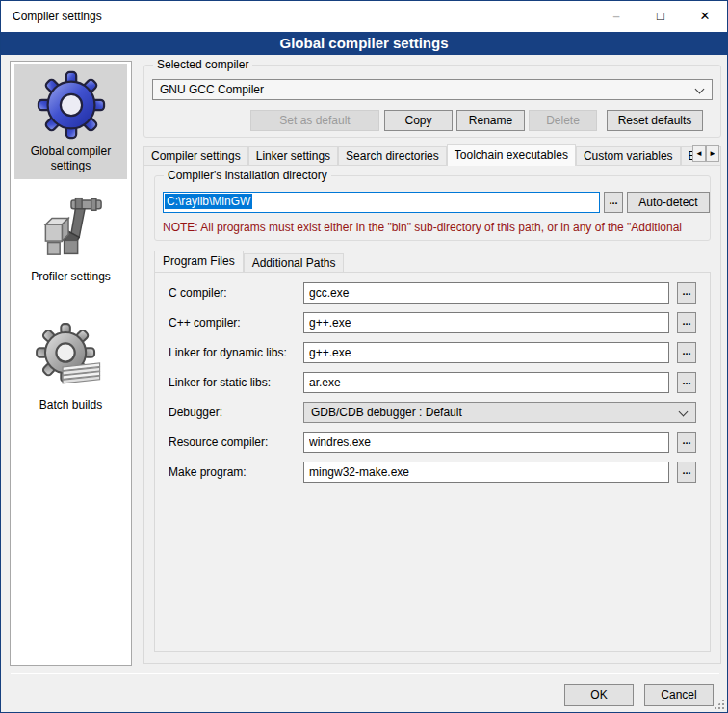 This screenshot has height=713, width=728. I want to click on make-program-input, so click(486, 472).